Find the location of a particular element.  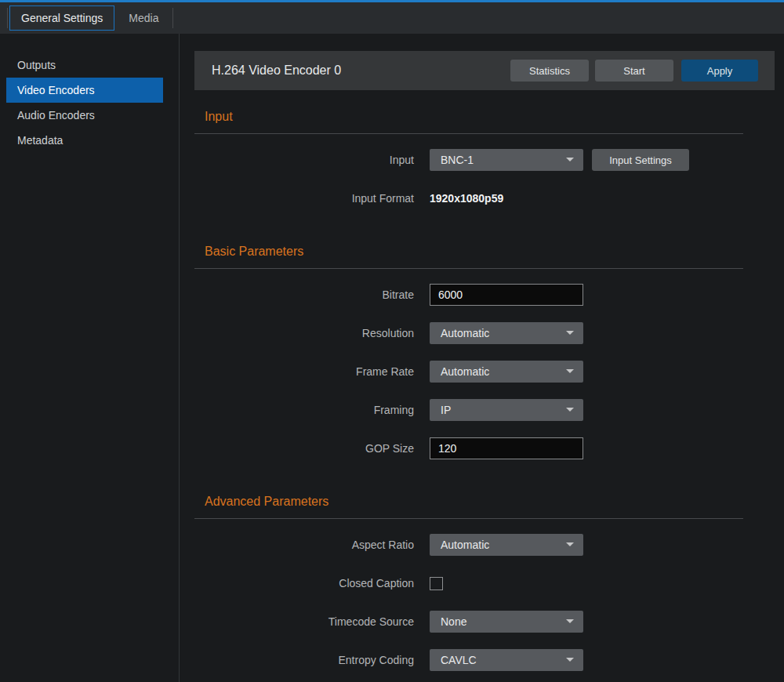

frame-rate-label: Frame Rate is located at coordinates (304, 372).